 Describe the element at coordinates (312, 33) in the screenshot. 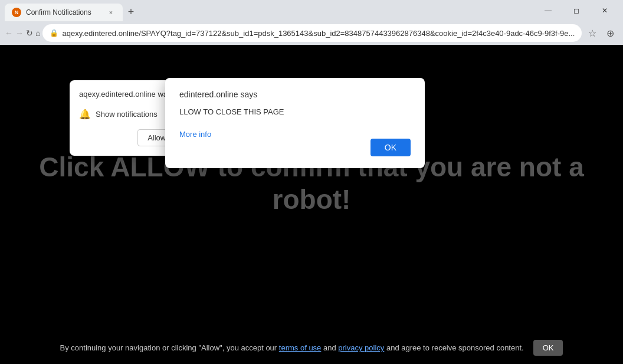

I see `url-bar: 🔒 aqexy.edintered.online/SPAYQ?tag_id=73…` at that location.